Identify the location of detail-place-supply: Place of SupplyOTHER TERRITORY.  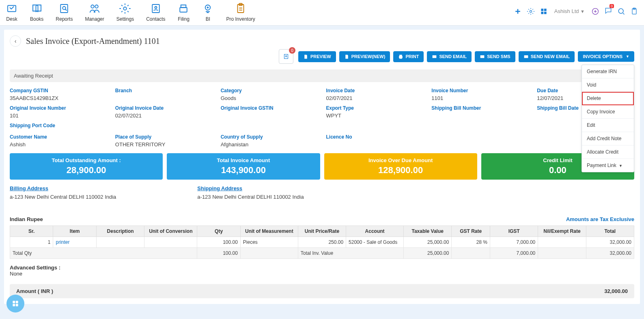
(164, 141).